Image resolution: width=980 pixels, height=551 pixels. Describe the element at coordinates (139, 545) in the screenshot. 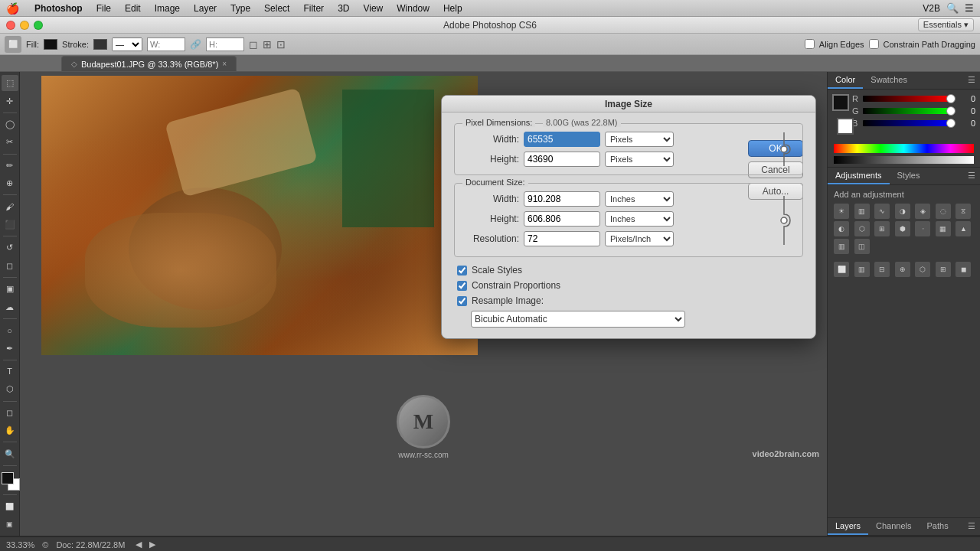

I see `nav-prev: ◀` at that location.